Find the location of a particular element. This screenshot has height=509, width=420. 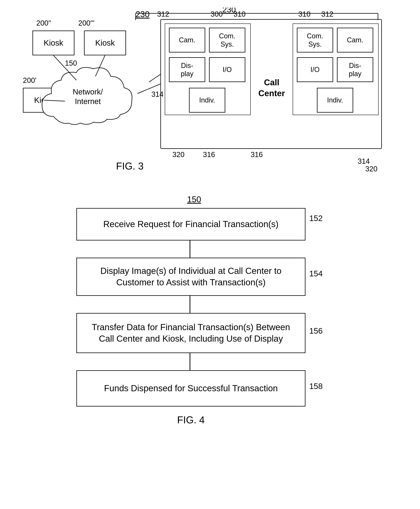

cam-right-box: Cam. is located at coordinates (355, 40).